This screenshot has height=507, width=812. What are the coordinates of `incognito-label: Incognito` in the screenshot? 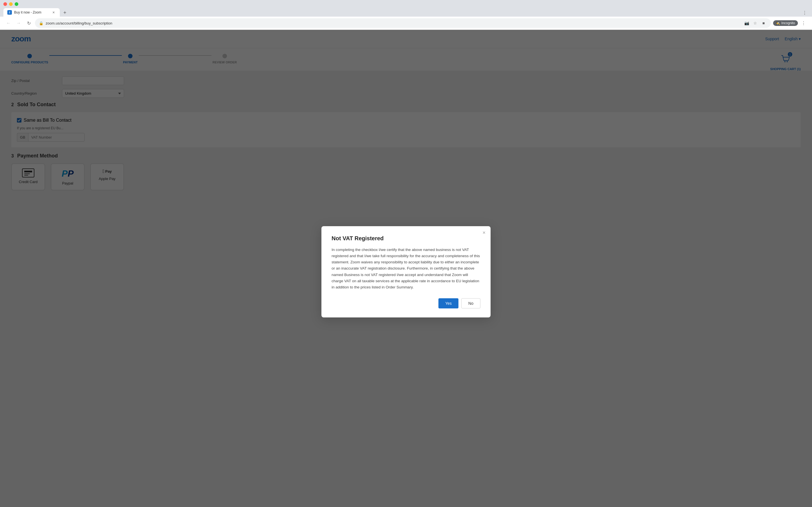 It's located at (788, 23).